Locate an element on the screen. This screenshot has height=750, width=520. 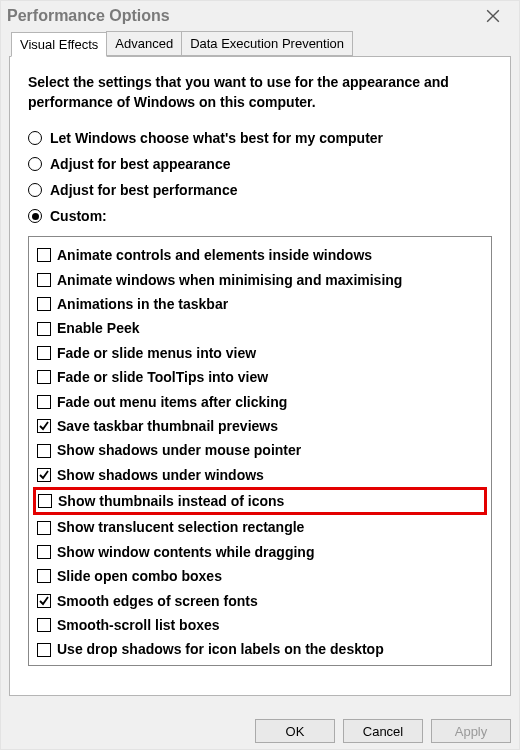
effect-label: Show thumbnails instead of icons is located at coordinates (171, 501).